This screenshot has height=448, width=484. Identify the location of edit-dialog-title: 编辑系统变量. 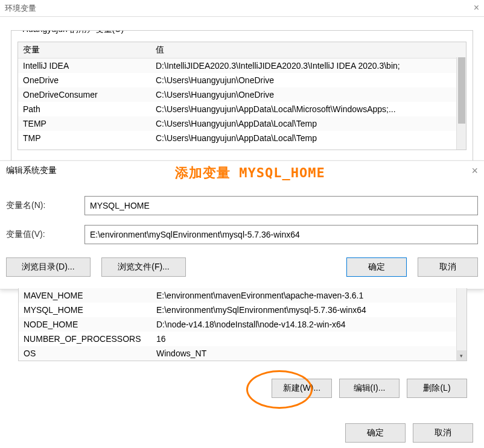
(31, 171).